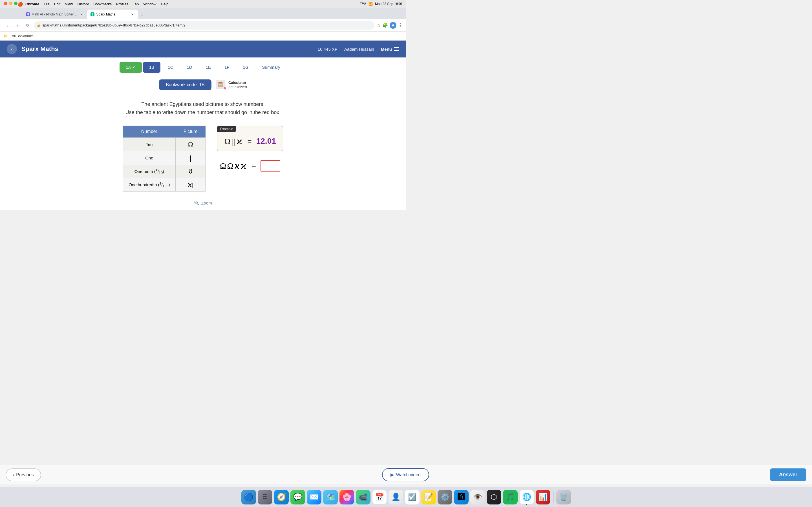  Describe the element at coordinates (150, 4) in the screenshot. I see `window-menu: Window` at that location.